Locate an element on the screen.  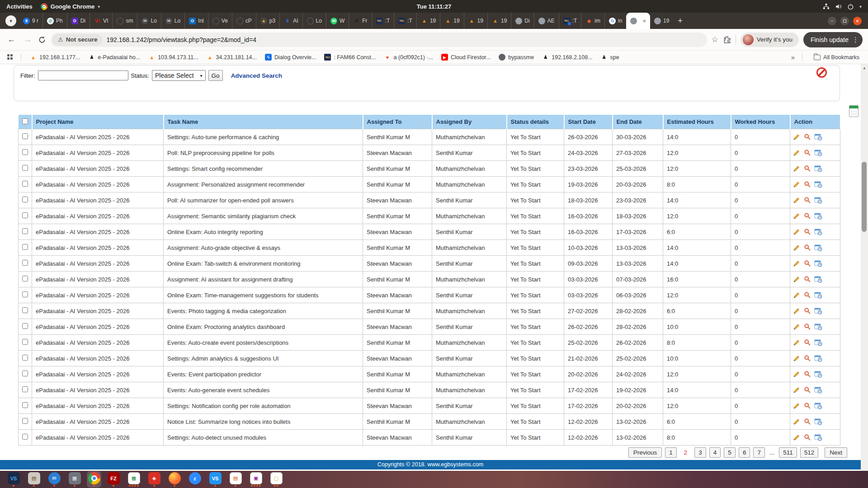
network-icon is located at coordinates (826, 6).